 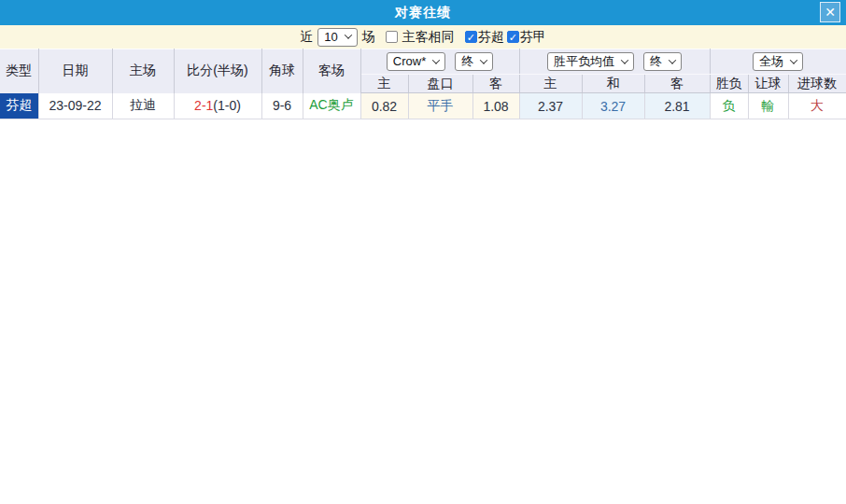 What do you see at coordinates (728, 84) in the screenshot?
I see `subcol-result: 胜负` at bounding box center [728, 84].